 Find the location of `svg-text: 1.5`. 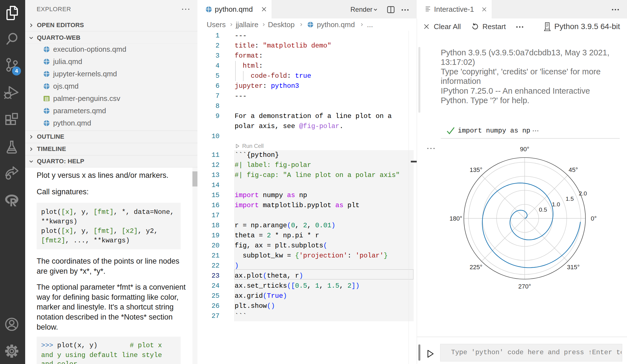

svg-text: 1.5 is located at coordinates (569, 198).